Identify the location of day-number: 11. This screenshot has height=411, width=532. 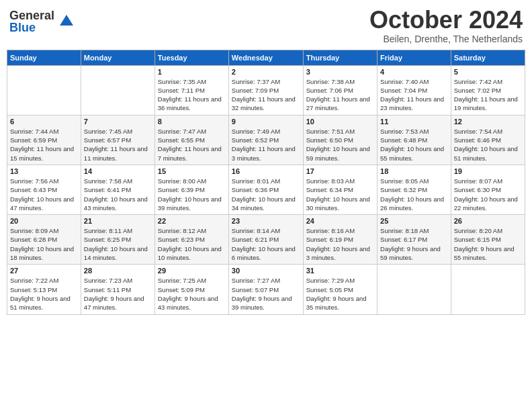
(414, 122).